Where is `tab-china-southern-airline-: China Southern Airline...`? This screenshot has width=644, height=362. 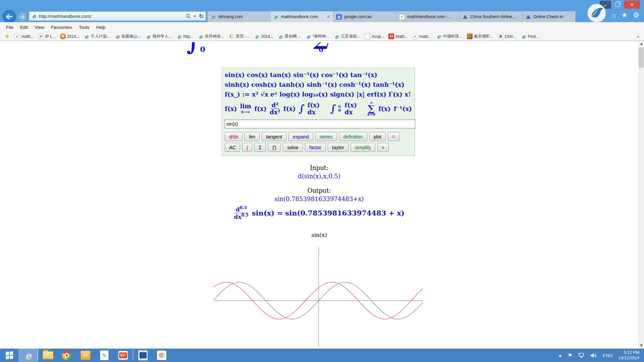
tab-china-southern-airline-: China Southern Airline... is located at coordinates (491, 17).